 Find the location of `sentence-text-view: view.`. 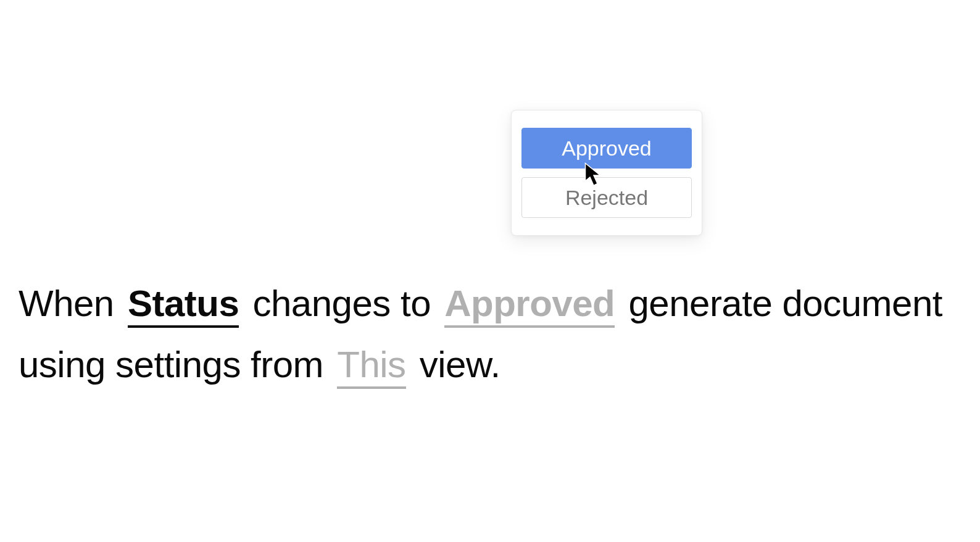

sentence-text-view: view. is located at coordinates (460, 364).